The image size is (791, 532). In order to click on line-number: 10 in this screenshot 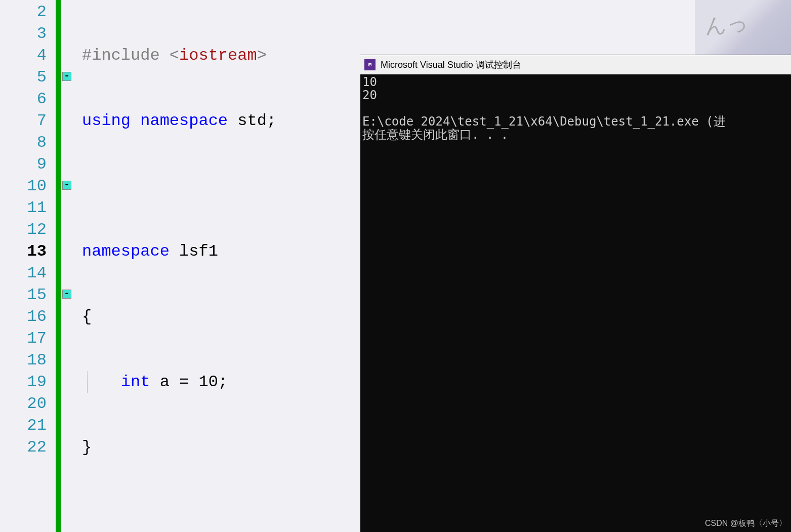, I will do `click(23, 186)`.